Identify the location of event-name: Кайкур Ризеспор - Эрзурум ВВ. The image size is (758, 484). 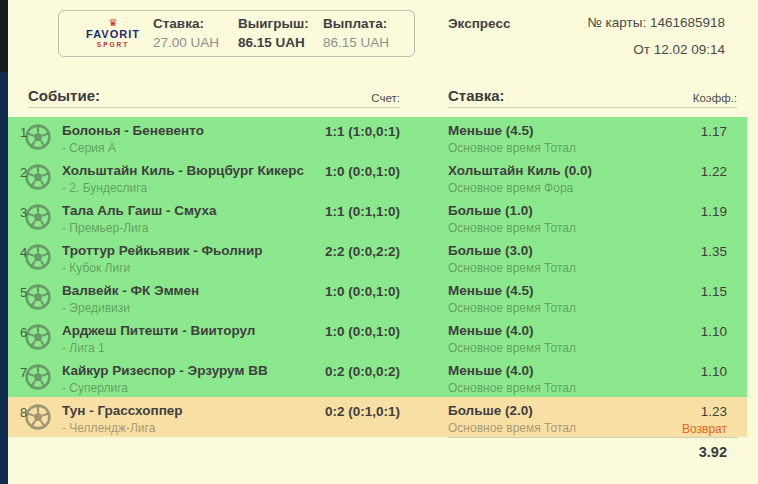
(165, 371).